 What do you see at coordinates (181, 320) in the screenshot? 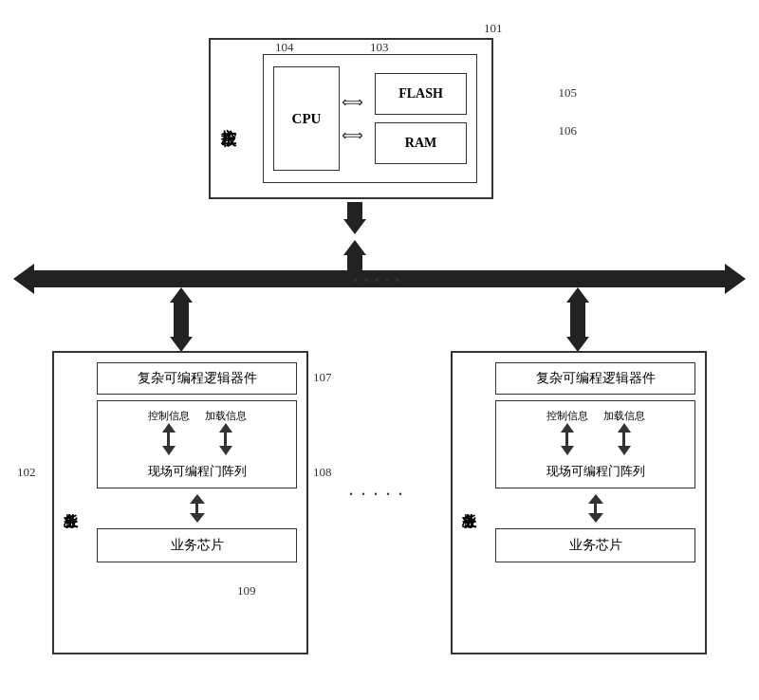
I see `v-arrow-left-down` at bounding box center [181, 320].